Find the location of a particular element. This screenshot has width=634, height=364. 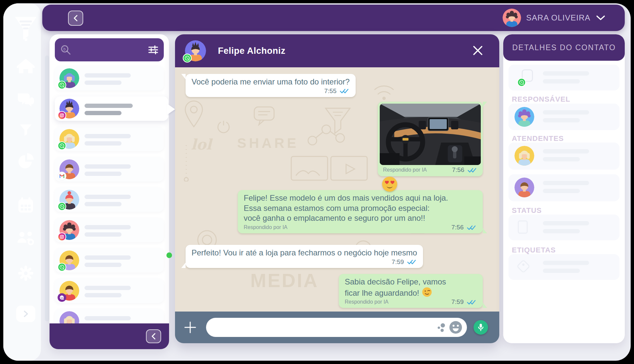

search-icon: b is located at coordinates (66, 50).